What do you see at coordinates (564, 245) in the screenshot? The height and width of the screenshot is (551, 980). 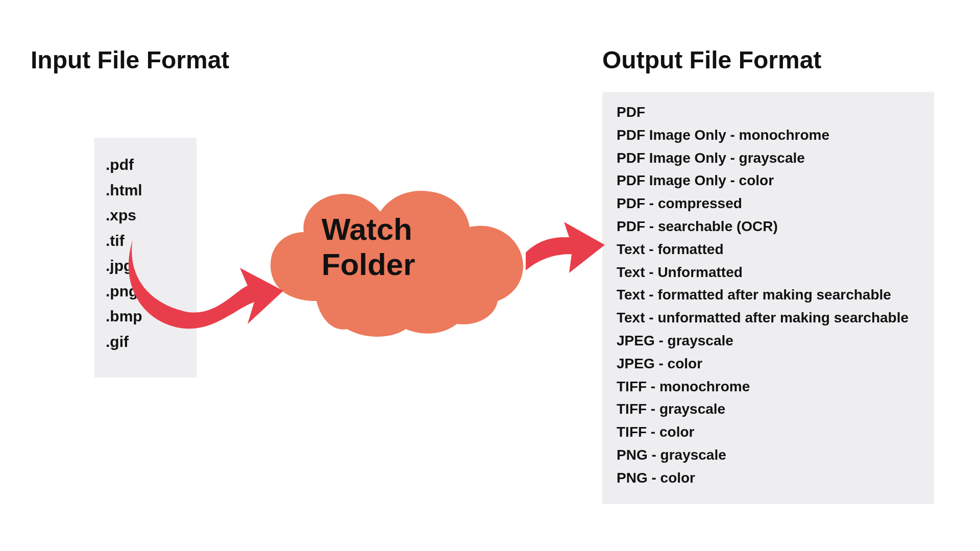 I see `arrow-cloud-to-output-icon` at bounding box center [564, 245].